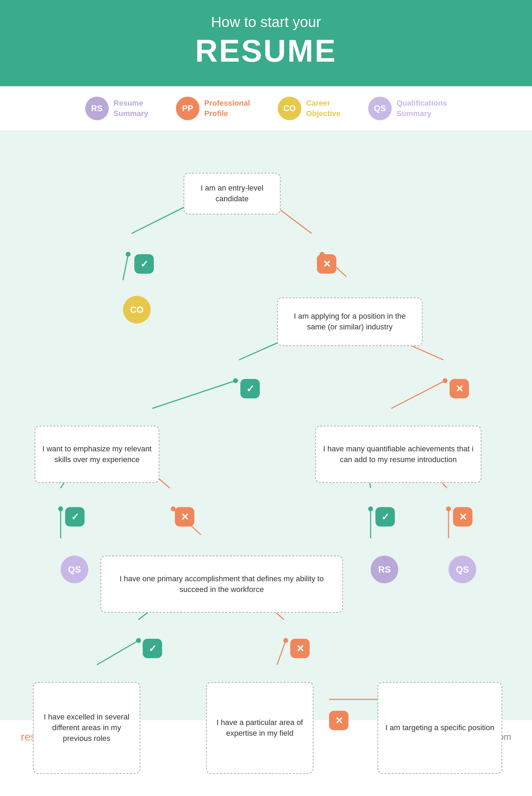 This screenshot has height=796, width=532. What do you see at coordinates (250, 389) in the screenshot?
I see `check-btn-2: ✓` at bounding box center [250, 389].